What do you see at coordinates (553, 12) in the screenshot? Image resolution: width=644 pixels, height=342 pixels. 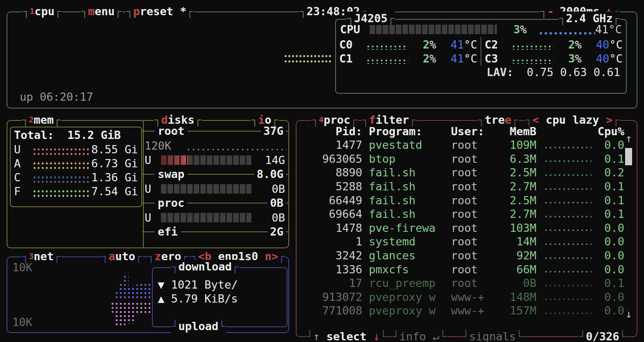 I see `interval-decrease-button: -` at bounding box center [553, 12].